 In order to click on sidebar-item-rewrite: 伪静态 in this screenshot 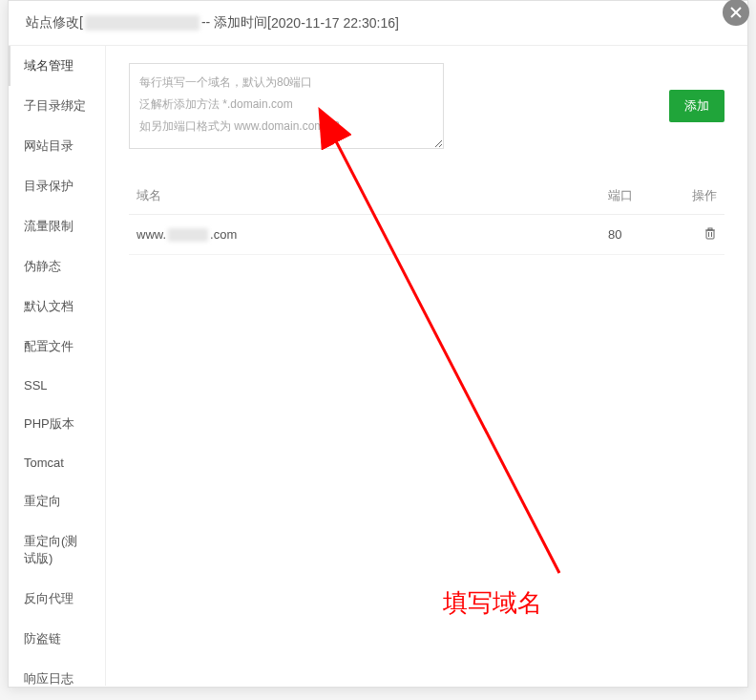, I will do `click(57, 266)`.